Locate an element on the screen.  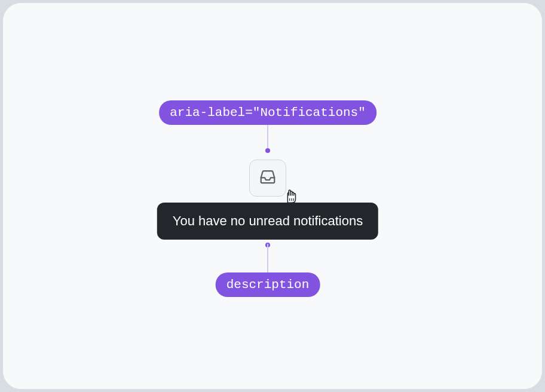
notifications-button is located at coordinates (268, 178).